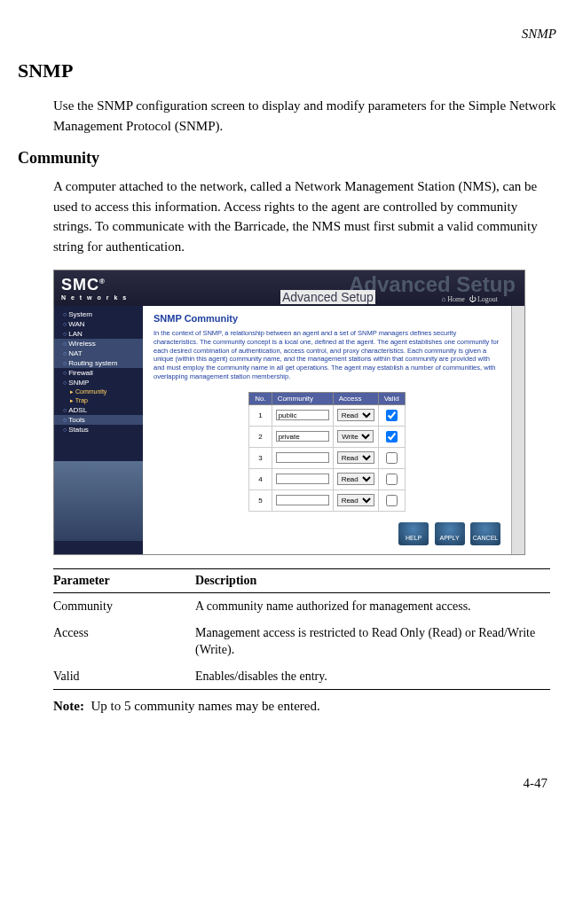 The width and height of the screenshot is (583, 924). Describe the element at coordinates (124, 582) in the screenshot. I see `param-header: Parameter` at that location.